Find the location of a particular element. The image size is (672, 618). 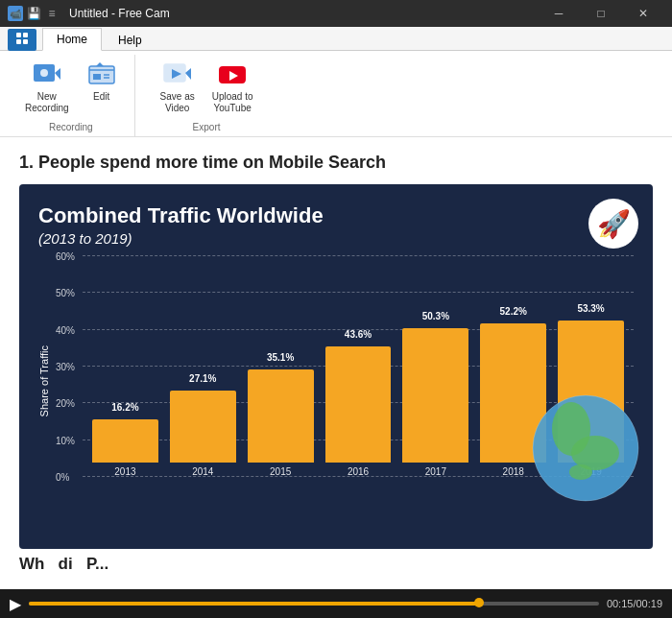

title-bar-menu-icon: ≡ is located at coordinates (52, 13).